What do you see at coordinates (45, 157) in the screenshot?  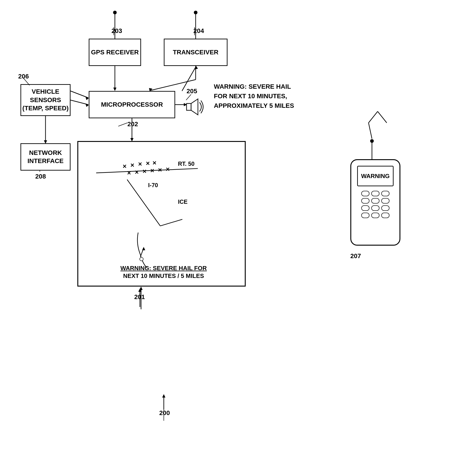 I see `network-interface-box: NETWORK INTERFACE` at bounding box center [45, 157].